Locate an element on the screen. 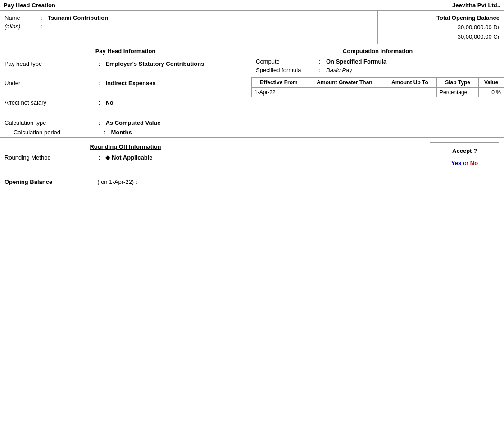 The height and width of the screenshot is (425, 504). name-label: Name is located at coordinates (23, 18).